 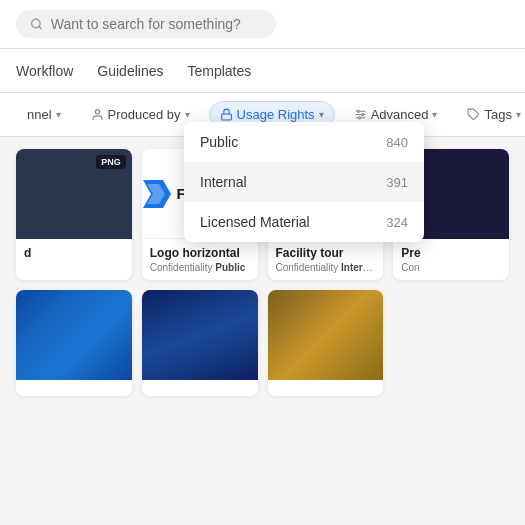 I want to click on card-png-title: d, so click(x=74, y=253).